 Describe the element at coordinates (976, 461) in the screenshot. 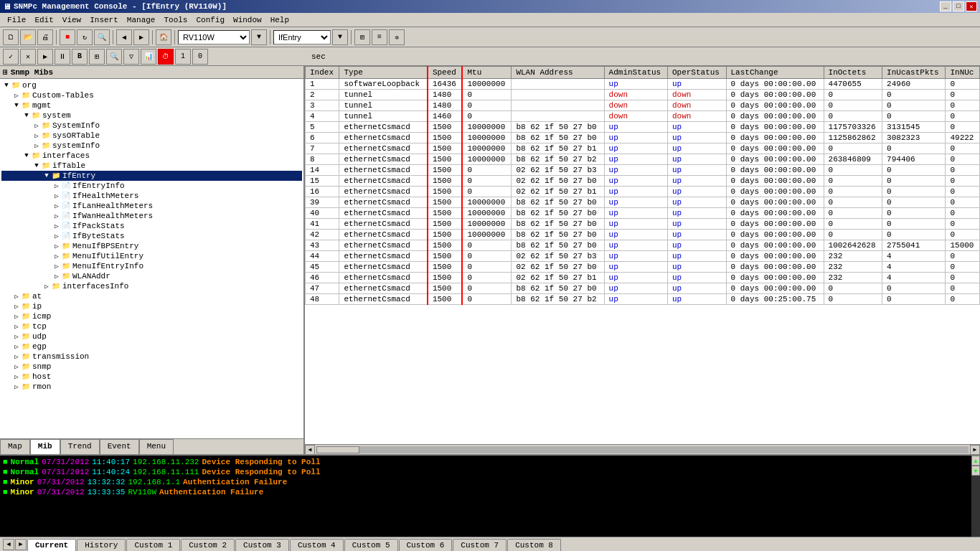

I see `log-scroll-up: ▲` at that location.